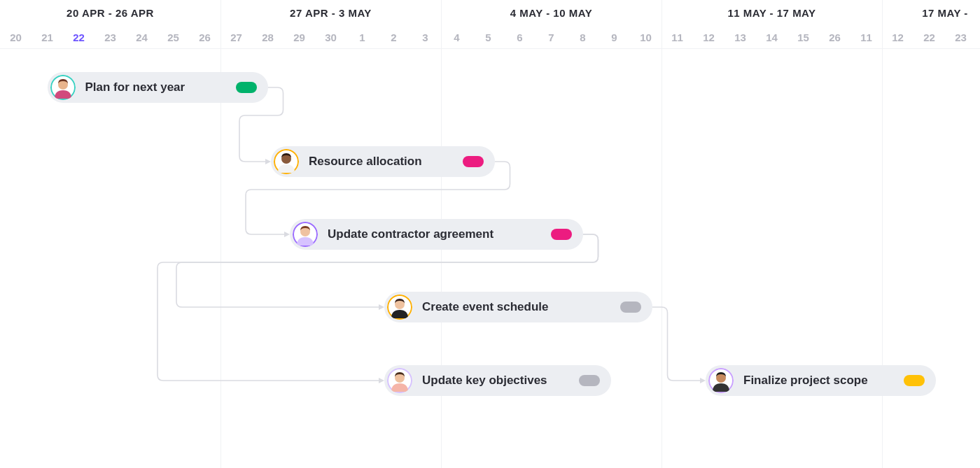 The image size is (980, 468). What do you see at coordinates (393, 37) in the screenshot?
I see `day-label: 2` at bounding box center [393, 37].